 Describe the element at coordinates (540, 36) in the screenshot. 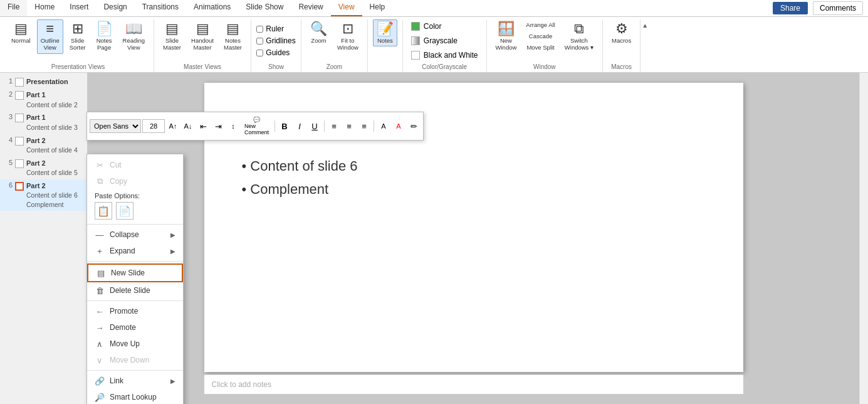

I see `cascade-button: Cascade` at that location.